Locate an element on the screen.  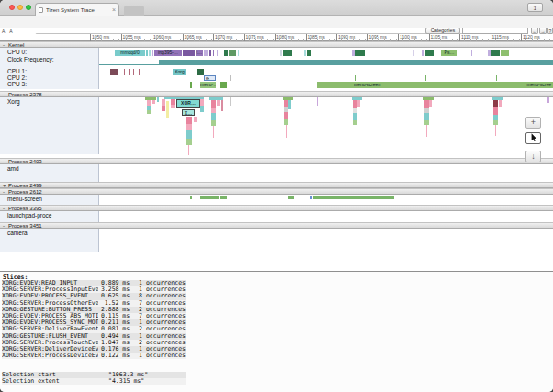
trace-slice: t… is located at coordinates (199, 53).